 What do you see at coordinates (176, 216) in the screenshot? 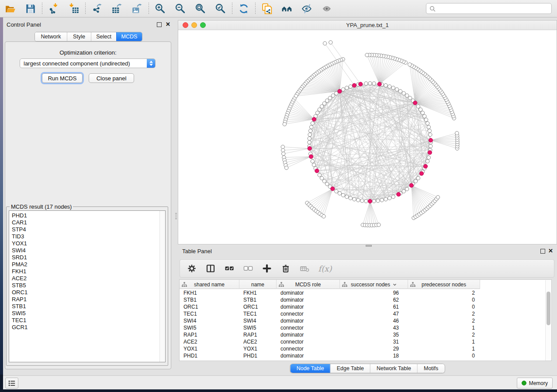
I see `vertical-splitter-grip` at bounding box center [176, 216].